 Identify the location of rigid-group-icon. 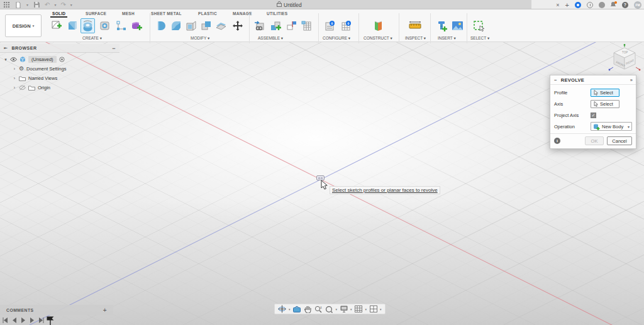
(292, 26).